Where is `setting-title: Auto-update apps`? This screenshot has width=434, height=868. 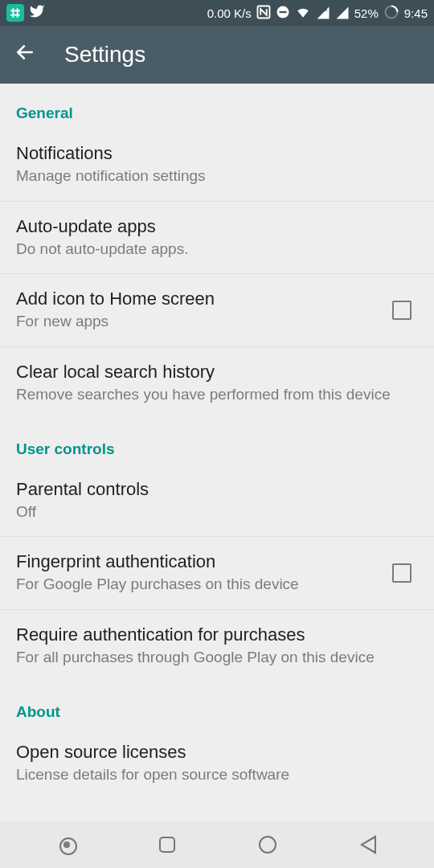 setting-title: Auto-update apps is located at coordinates (217, 227).